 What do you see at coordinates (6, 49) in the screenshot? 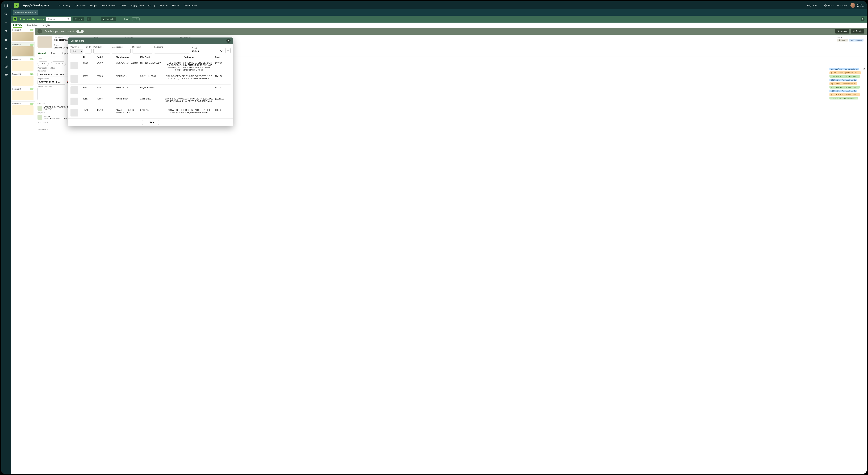
I see `chat-icon` at bounding box center [6, 49].